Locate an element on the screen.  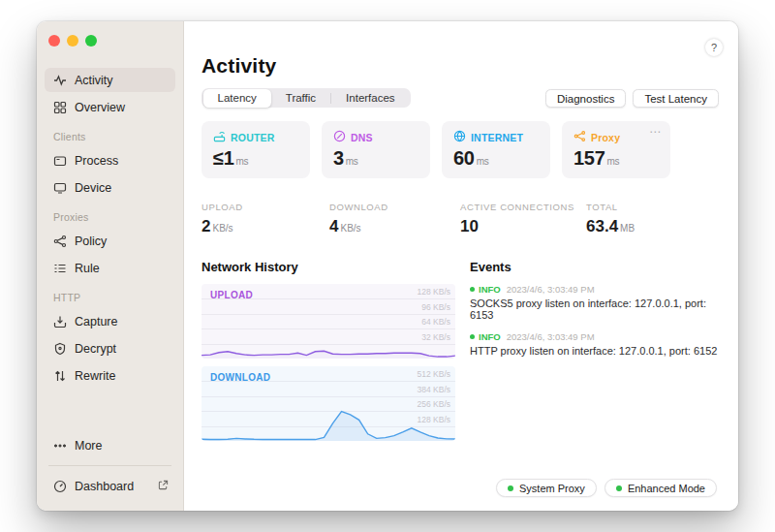
process-window-icon is located at coordinates (60, 161).